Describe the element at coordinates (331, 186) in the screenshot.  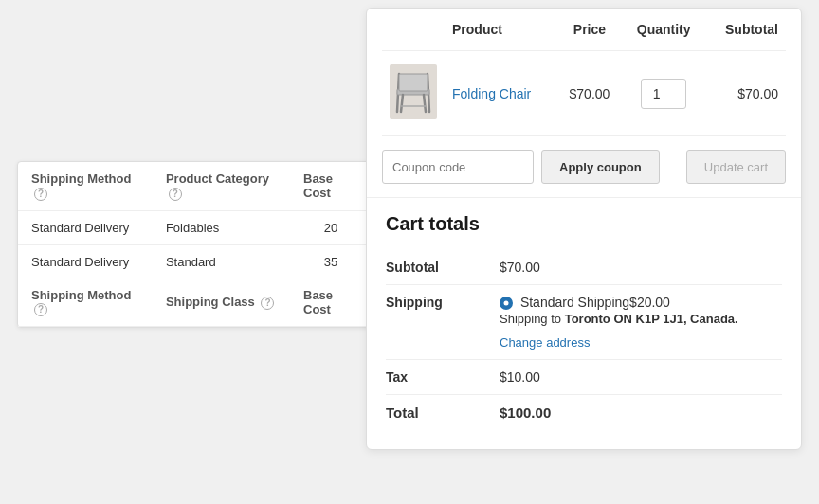
I see `col-base-cost: Base Cost` at that location.